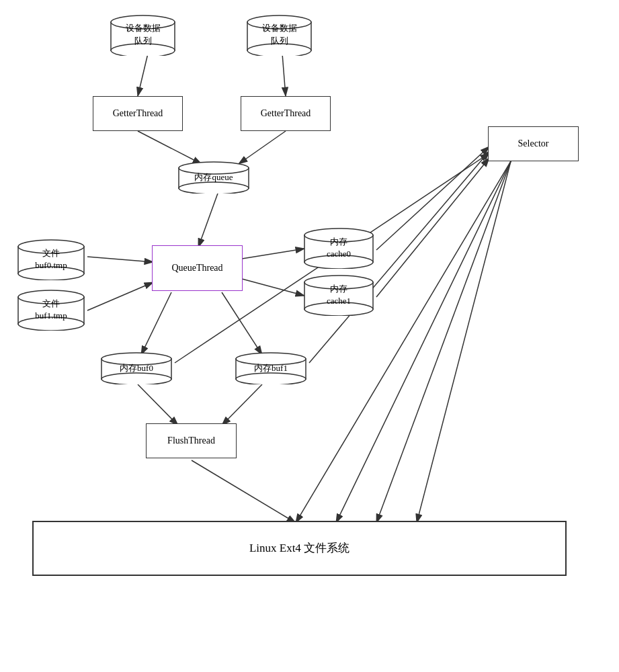 This screenshot has height=672, width=619. Describe the element at coordinates (51, 259) in the screenshot. I see `filebuf0-node: 文件 buf0.tmp` at that location.